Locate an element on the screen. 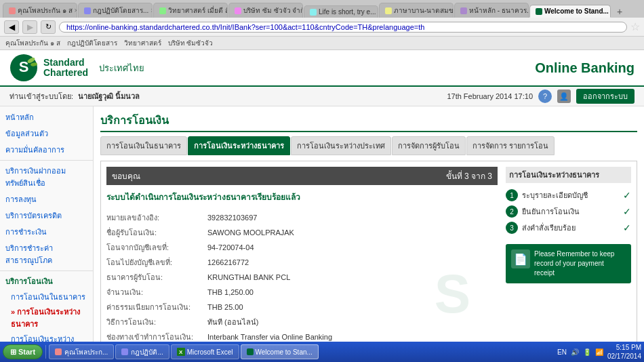  browser-toolbar: ◀ ▶ ↻ ☆ is located at coordinates (322, 27).